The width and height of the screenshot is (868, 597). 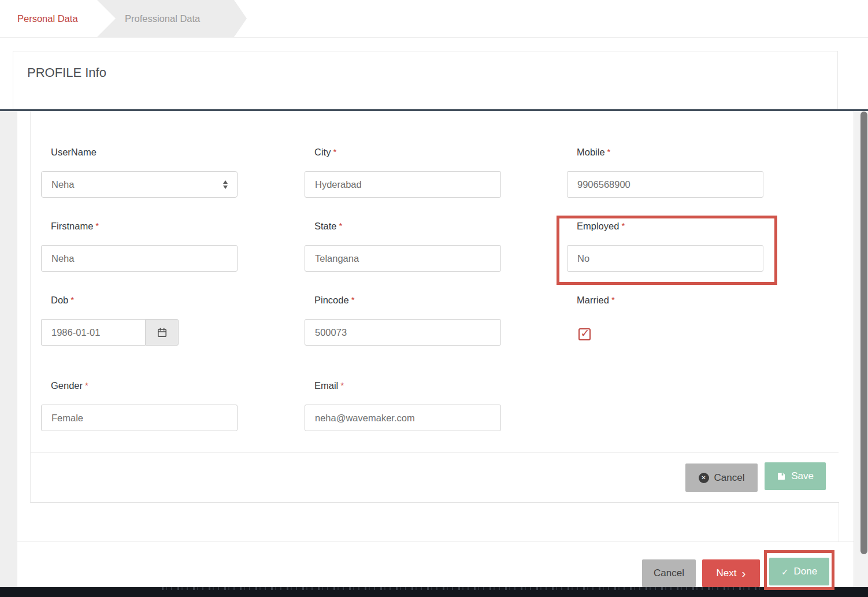 What do you see at coordinates (110, 332) in the screenshot?
I see `dob-input-group` at bounding box center [110, 332].